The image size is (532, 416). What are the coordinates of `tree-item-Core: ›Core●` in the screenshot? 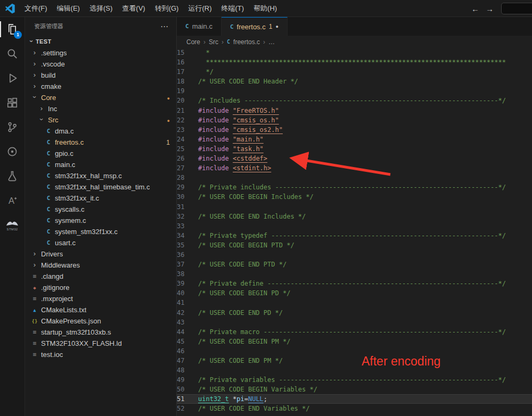 It's located at (101, 98).